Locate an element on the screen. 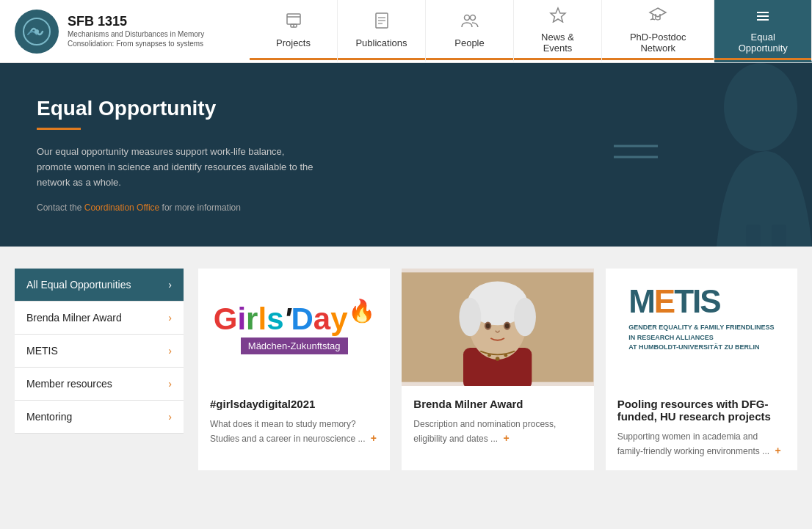  coordination-office-link: Coordination Office is located at coordinates (122, 208).